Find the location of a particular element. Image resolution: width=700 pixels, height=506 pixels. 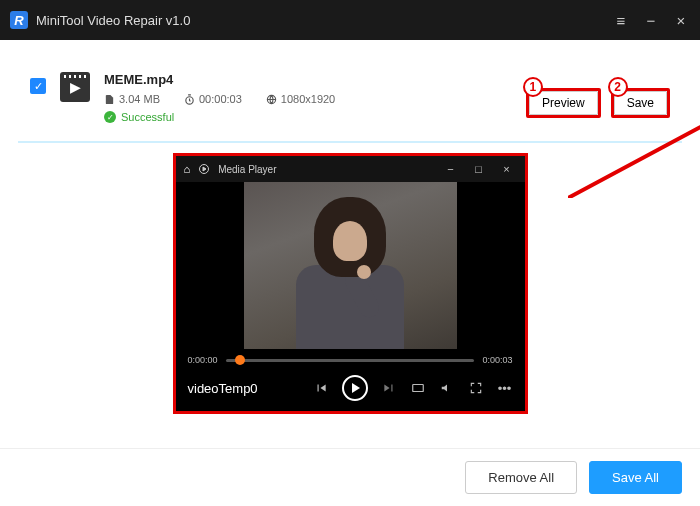

seek-bar is located at coordinates (350, 360).